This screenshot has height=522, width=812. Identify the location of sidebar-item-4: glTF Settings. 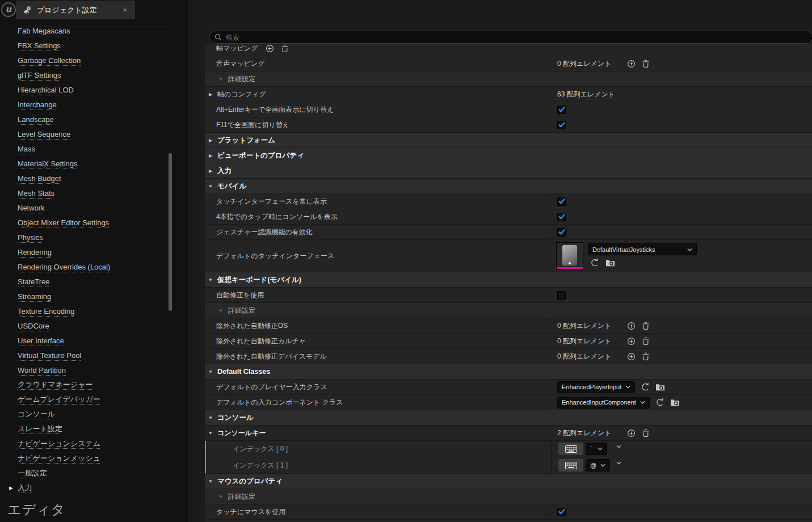
(94, 75).